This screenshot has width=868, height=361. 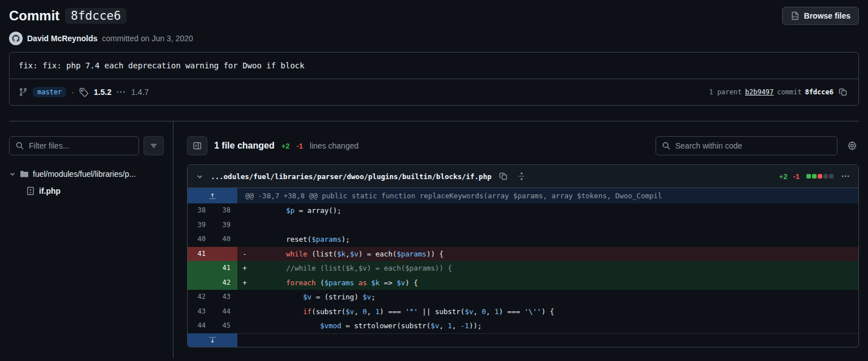 I want to click on line-number-gutter: 3838, so click(x=212, y=211).